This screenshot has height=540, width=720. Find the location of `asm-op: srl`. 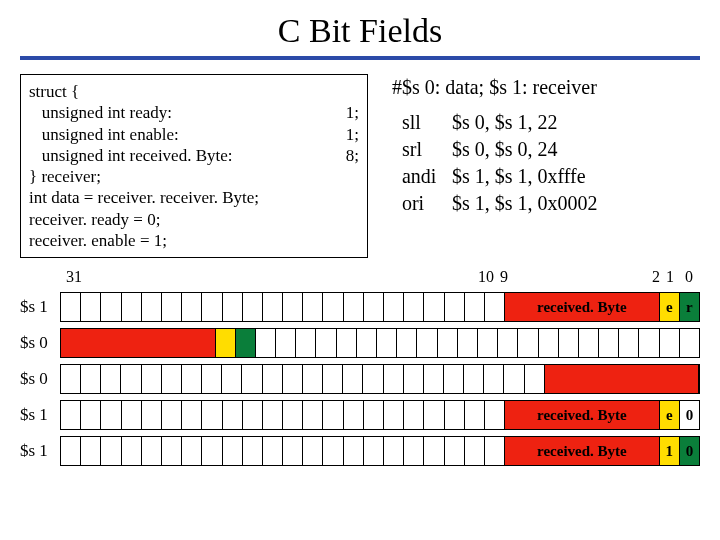

asm-op: srl is located at coordinates (422, 150).